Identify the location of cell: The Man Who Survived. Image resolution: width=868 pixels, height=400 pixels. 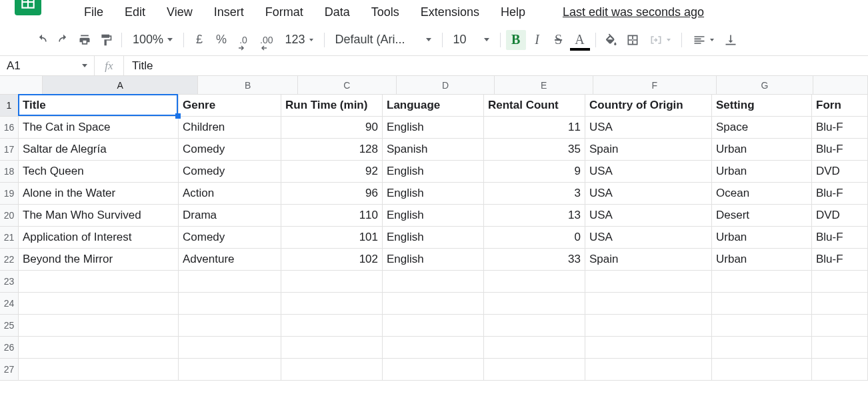
(99, 216).